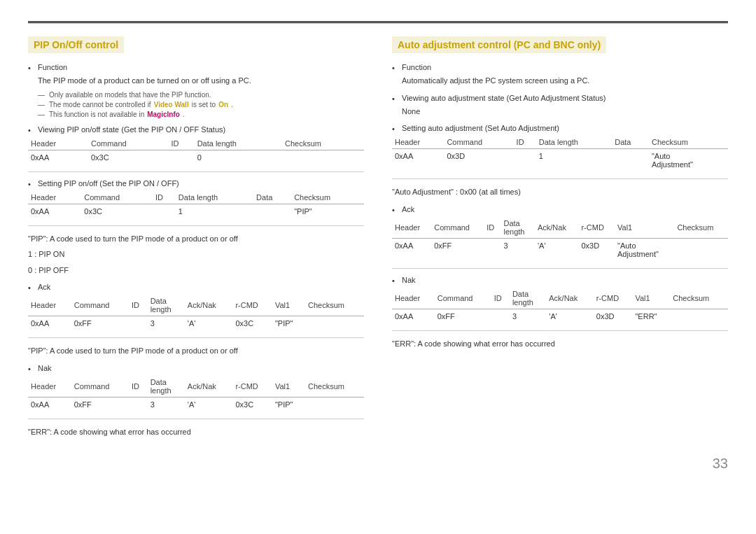 This screenshot has height=534, width=756. Describe the element at coordinates (196, 323) in the screenshot. I see `table3-row: 0xAA 0xFF 3 'A' 0x3C "PIP"` at that location.